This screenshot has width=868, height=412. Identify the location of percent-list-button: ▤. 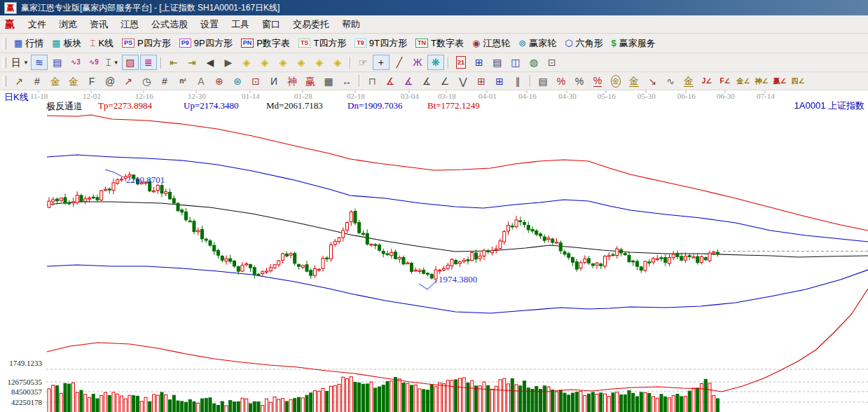
(543, 81).